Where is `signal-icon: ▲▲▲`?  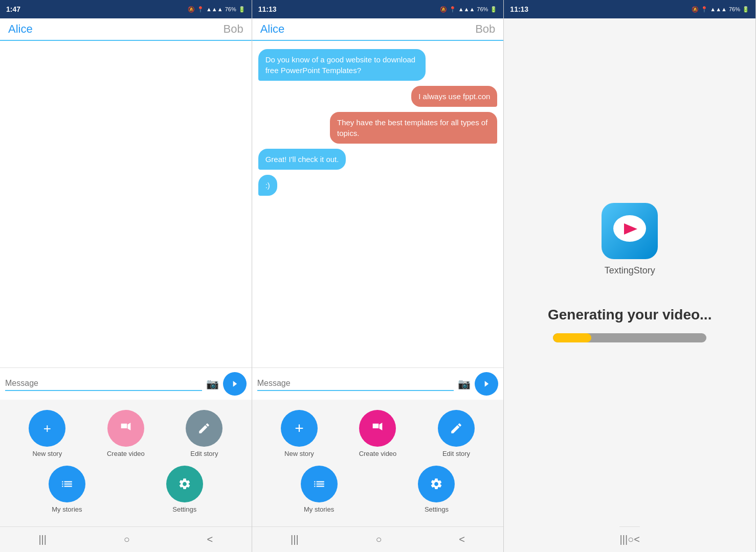 signal-icon: ▲▲▲ is located at coordinates (215, 9).